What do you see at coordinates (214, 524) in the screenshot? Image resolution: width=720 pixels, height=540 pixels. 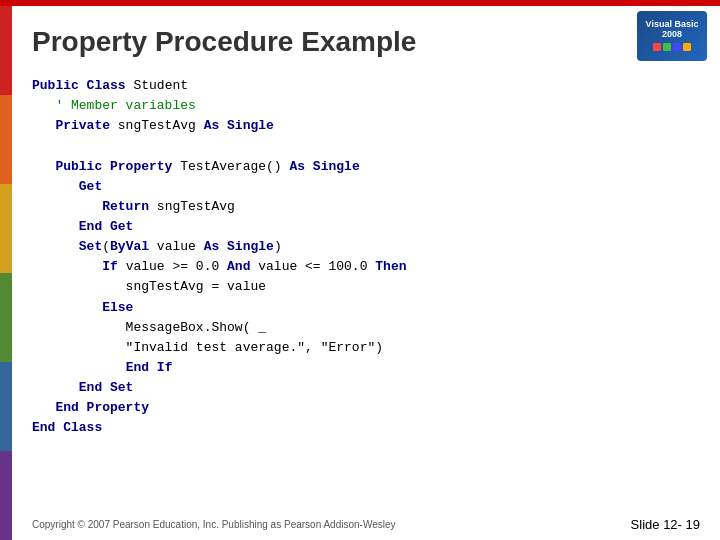 I see `copyright-text: Copyright © 2007 Pearson Education, Inc.…` at bounding box center [214, 524].